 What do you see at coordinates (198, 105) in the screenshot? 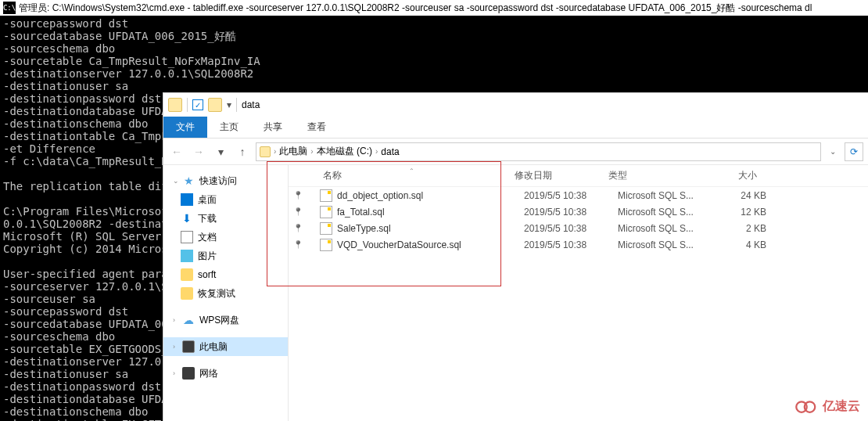
I see `qat-properties-icon: ✓` at bounding box center [198, 105].